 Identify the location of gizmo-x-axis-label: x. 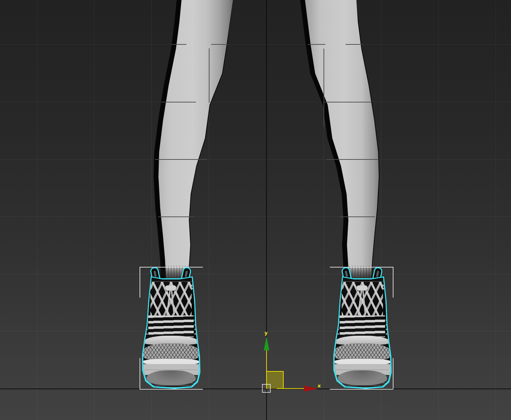
(319, 386).